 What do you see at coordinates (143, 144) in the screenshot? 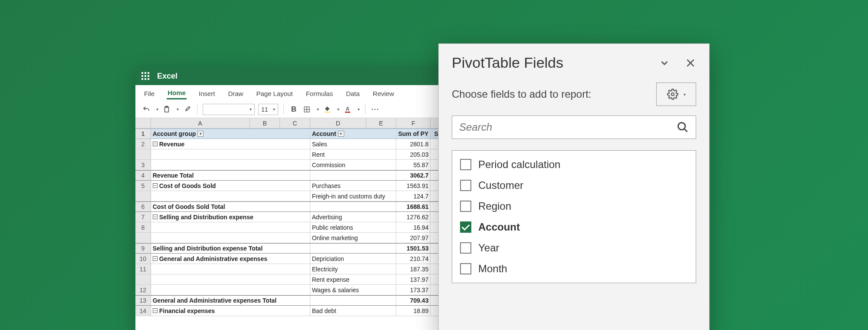
I see `row-number: 2` at bounding box center [143, 144].